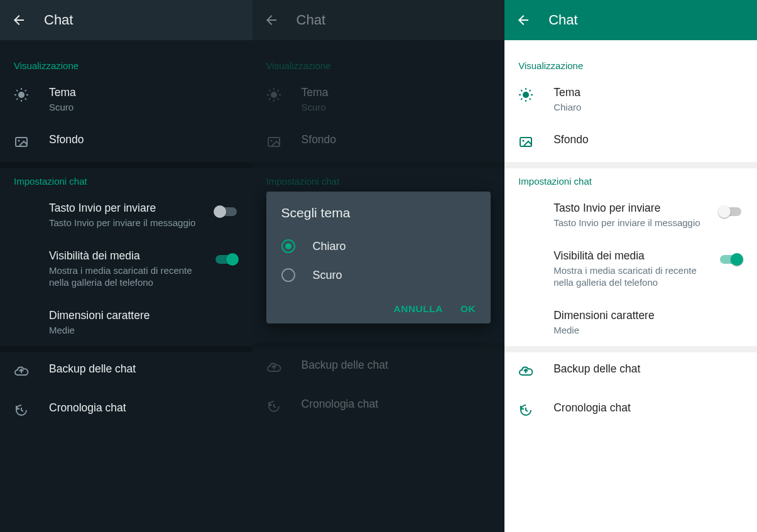  I want to click on option-label: Chiaro, so click(329, 246).